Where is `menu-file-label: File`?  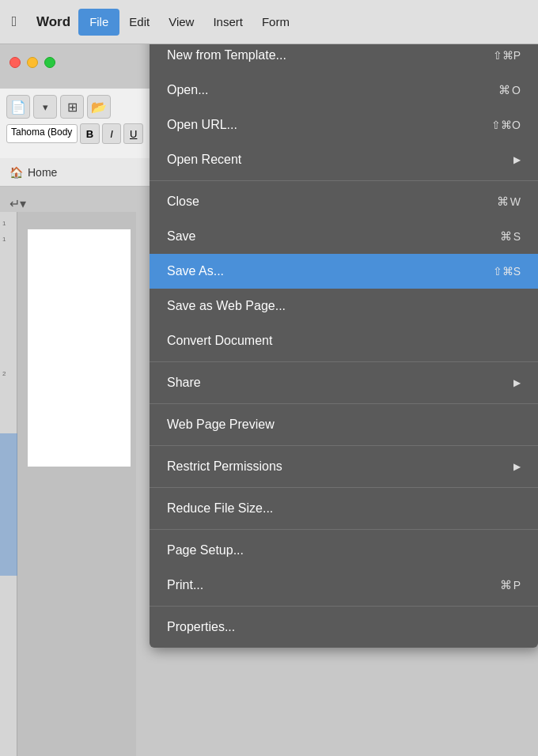
menu-file-label: File is located at coordinates (99, 22).